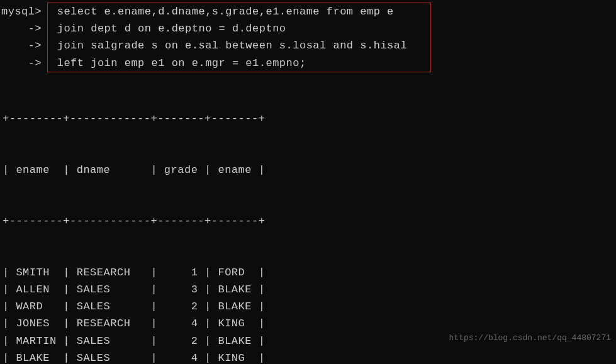  What do you see at coordinates (179, 63) in the screenshot?
I see `sql-text-4: left join emp e1 on e.mgr = e1.empno;` at bounding box center [179, 63].